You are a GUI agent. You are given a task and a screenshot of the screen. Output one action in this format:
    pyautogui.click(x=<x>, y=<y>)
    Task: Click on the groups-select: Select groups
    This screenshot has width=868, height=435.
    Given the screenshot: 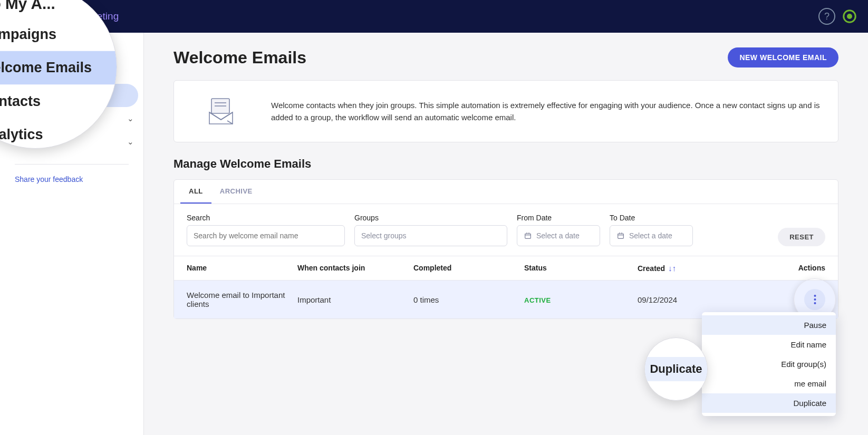 What is the action you would take?
    pyautogui.click(x=431, y=236)
    